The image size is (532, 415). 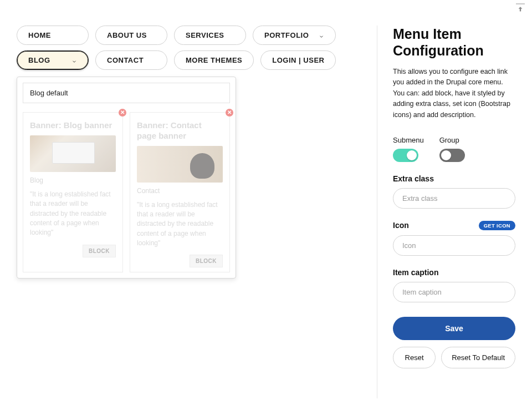 I want to click on reset-to-default-button: Reset To Default, so click(x=478, y=357).